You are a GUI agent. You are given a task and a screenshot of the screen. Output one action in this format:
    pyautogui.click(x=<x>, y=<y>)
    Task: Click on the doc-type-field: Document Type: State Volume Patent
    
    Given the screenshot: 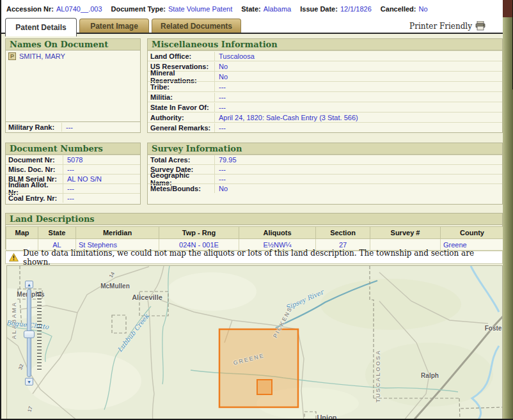 What is the action you would take?
    pyautogui.click(x=172, y=9)
    